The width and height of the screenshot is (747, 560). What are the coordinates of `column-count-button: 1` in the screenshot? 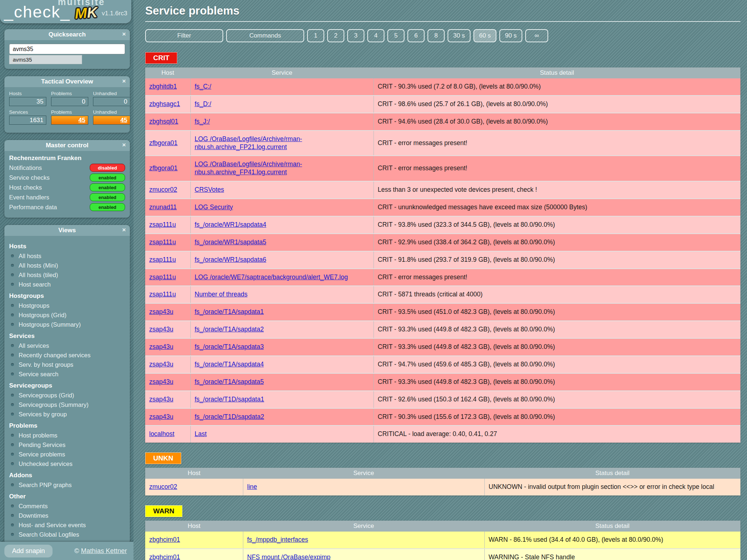 It's located at (316, 36).